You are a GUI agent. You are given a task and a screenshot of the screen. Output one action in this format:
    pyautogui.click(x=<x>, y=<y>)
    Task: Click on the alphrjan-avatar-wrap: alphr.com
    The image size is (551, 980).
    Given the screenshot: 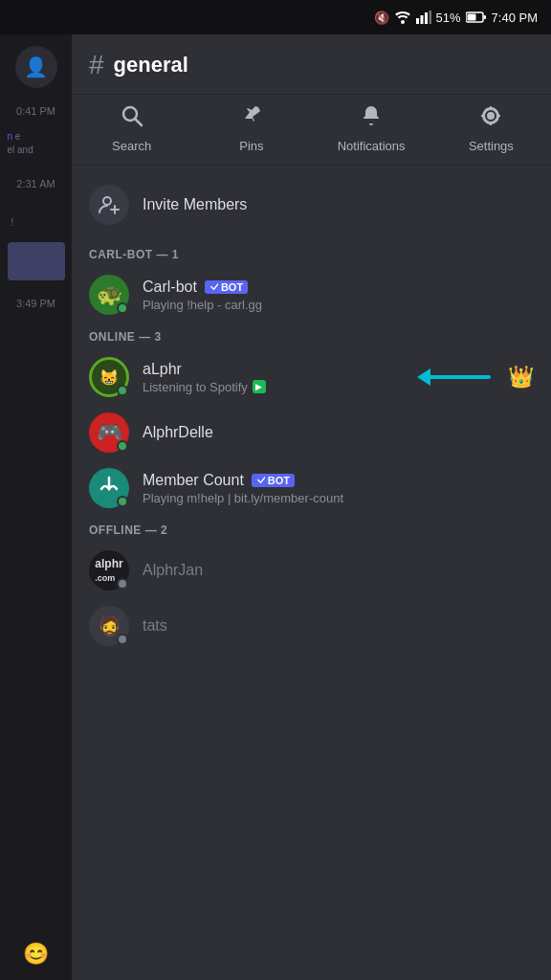 What is the action you would take?
    pyautogui.click(x=109, y=570)
    